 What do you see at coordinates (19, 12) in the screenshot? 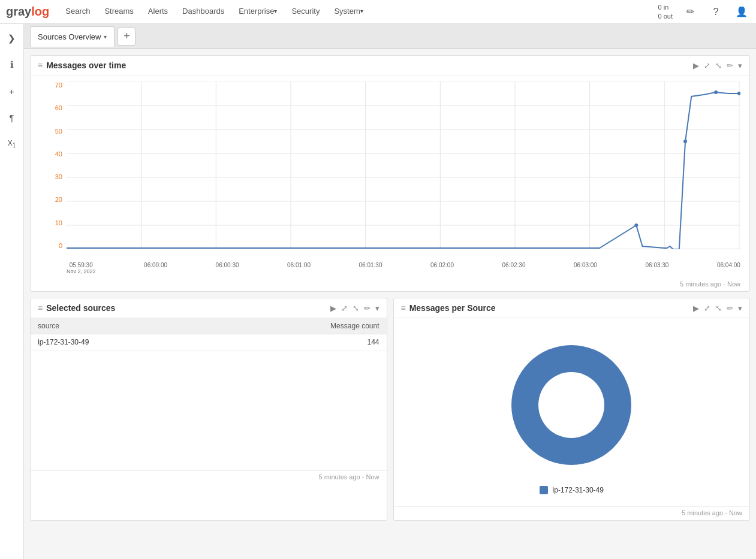
I see `logo-gray: gray` at bounding box center [19, 12].